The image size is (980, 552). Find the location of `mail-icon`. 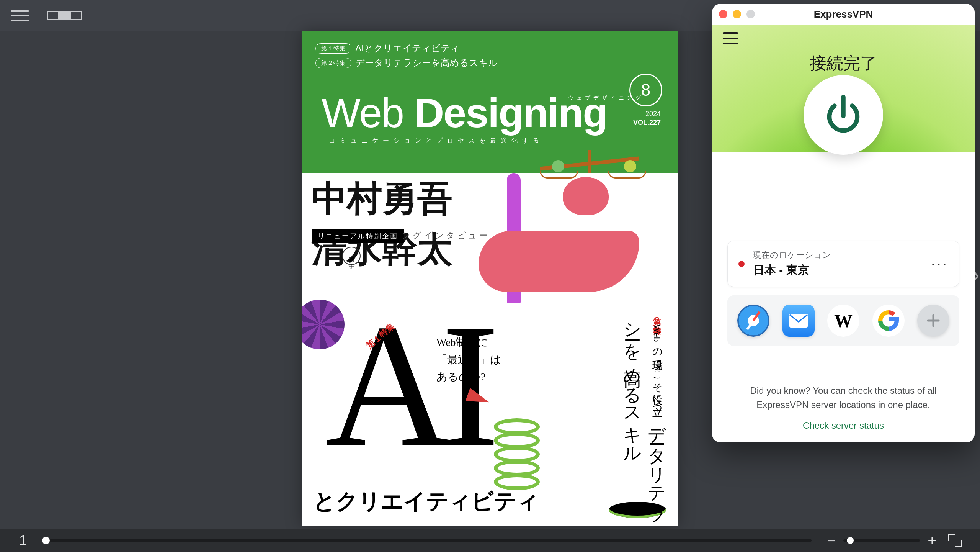

mail-icon is located at coordinates (799, 321).